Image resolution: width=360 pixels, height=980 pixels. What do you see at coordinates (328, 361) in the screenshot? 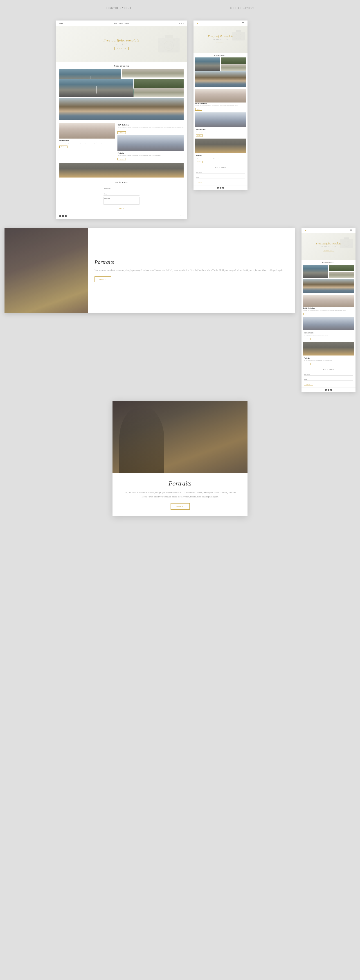
I see `mobile-portraits-2: Portraits Yes, we went to school in the …` at bounding box center [328, 361].